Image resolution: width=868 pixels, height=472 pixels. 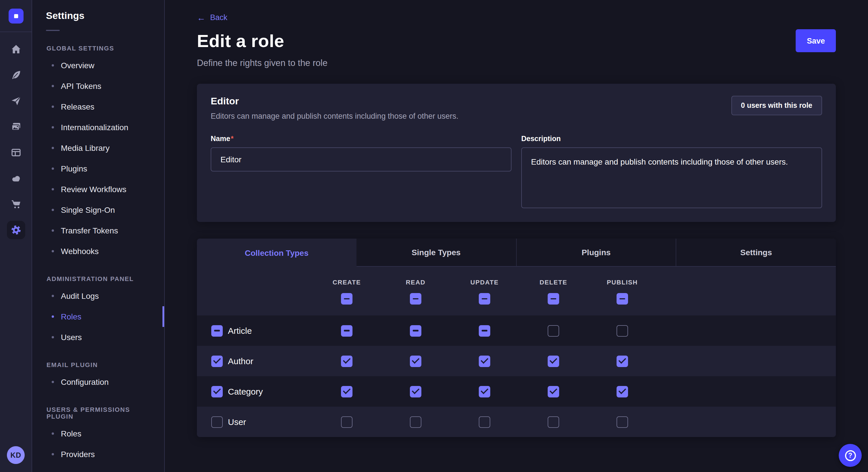 What do you see at coordinates (485, 392) in the screenshot?
I see `category-update-checkbox` at bounding box center [485, 392].